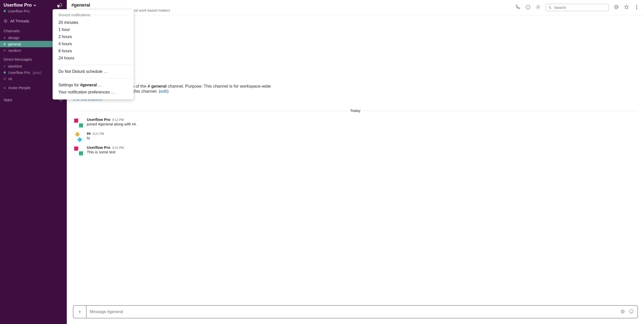 The image size is (644, 324). Describe the element at coordinates (356, 99) in the screenshot. I see `add-apps-row: s to this channel` at that location.